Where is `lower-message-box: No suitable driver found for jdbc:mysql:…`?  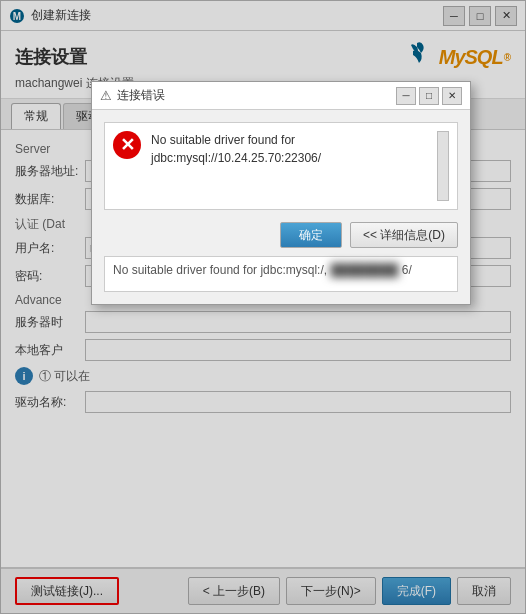 lower-message-box: No suitable driver found for jdbc:mysql:… is located at coordinates (281, 274).